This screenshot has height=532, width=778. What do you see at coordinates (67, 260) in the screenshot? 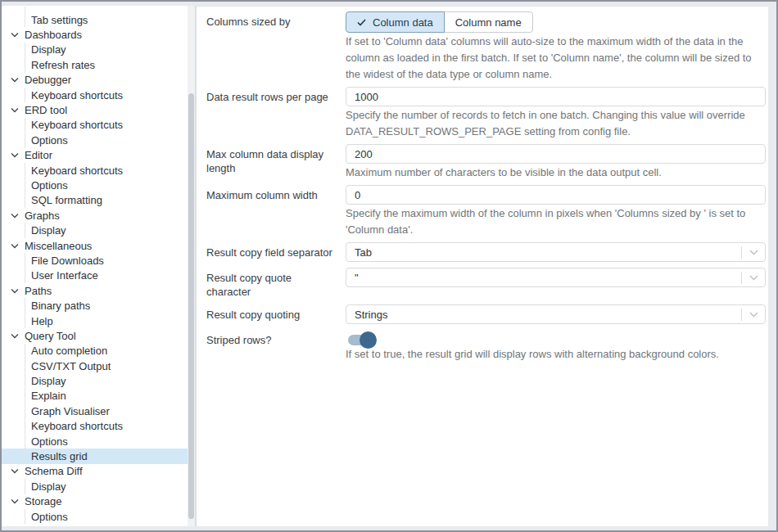
I see `sidebar-item-label: File Downloads` at bounding box center [67, 260].